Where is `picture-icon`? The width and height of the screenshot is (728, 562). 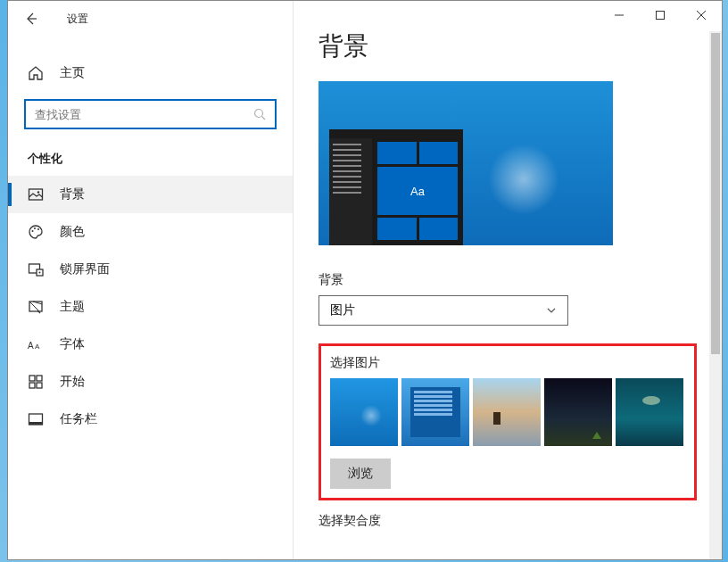
picture-icon is located at coordinates (36, 194).